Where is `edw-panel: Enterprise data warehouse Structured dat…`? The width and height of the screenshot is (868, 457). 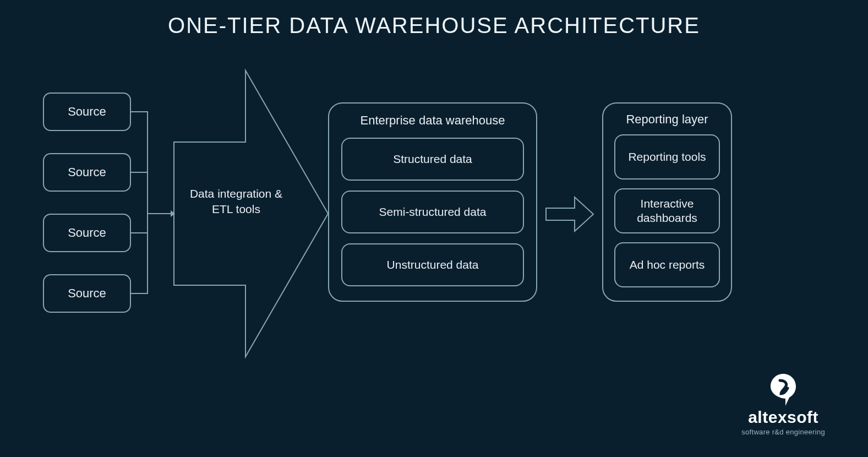 edw-panel: Enterprise data warehouse Structured dat… is located at coordinates (433, 202).